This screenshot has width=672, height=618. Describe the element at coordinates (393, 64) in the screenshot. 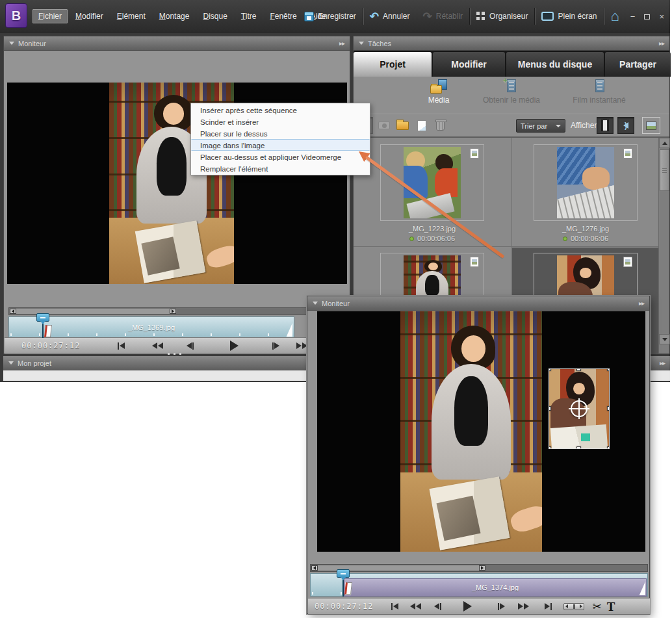

I see `tab-projet: Projet` at that location.